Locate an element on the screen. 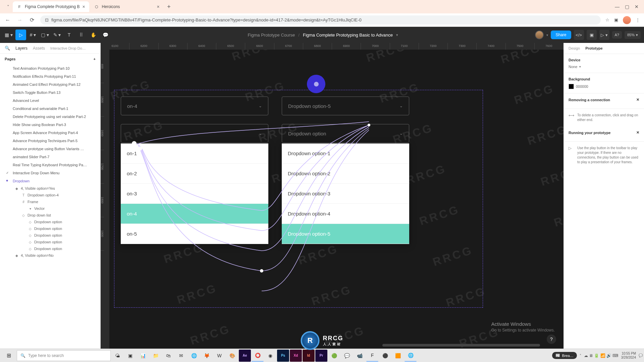 The height and width of the screenshot is (362, 644). page-item: Switch-Toggle Button Part-13 is located at coordinates (50, 93).